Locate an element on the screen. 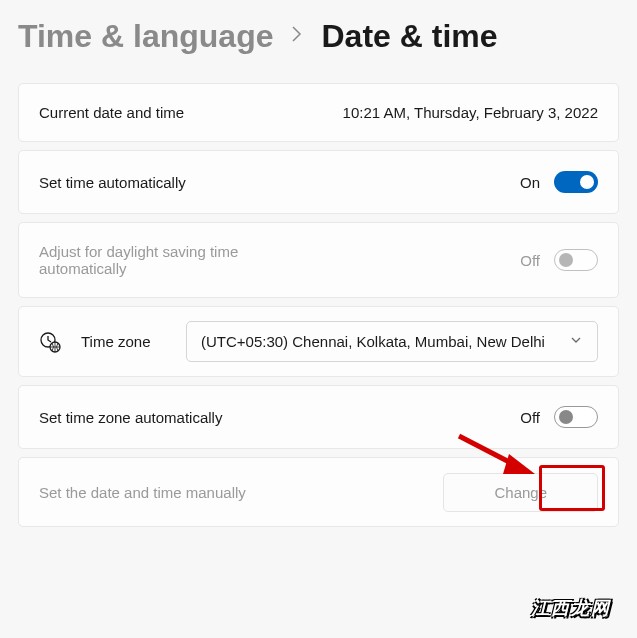  set-timezone-auto-control: Off is located at coordinates (559, 417).